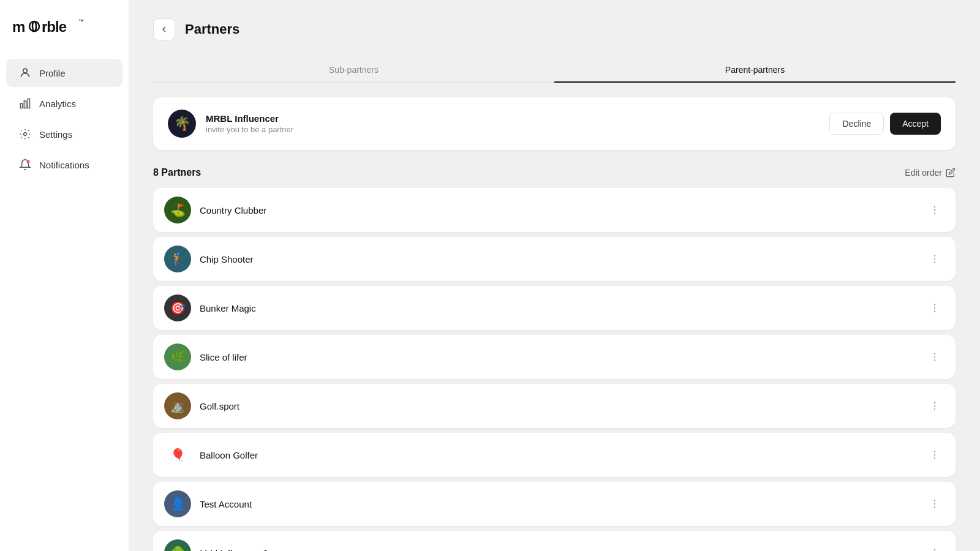 The height and width of the screenshot is (551, 980). What do you see at coordinates (182, 124) in the screenshot?
I see `invite-avatar: 🌴` at bounding box center [182, 124].